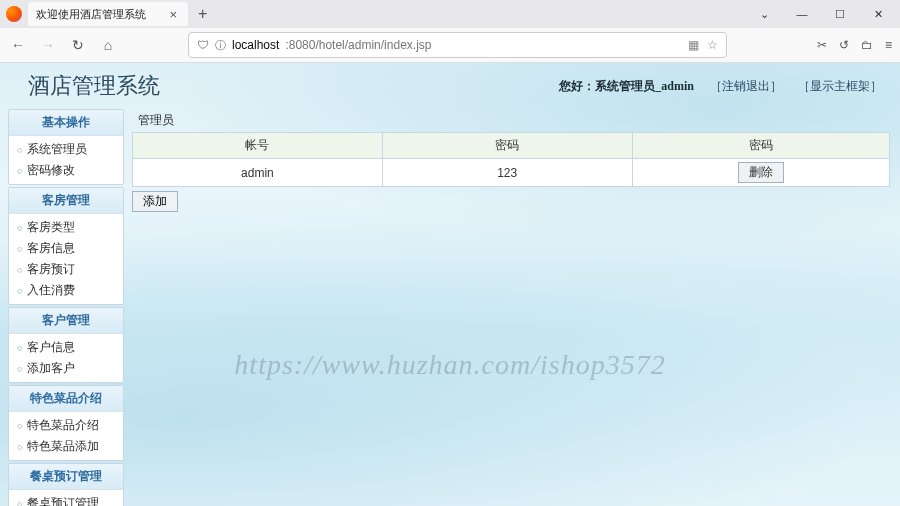  What do you see at coordinates (57, 150) in the screenshot?
I see `sidebar-item-label: 系统管理员` at bounding box center [57, 150].